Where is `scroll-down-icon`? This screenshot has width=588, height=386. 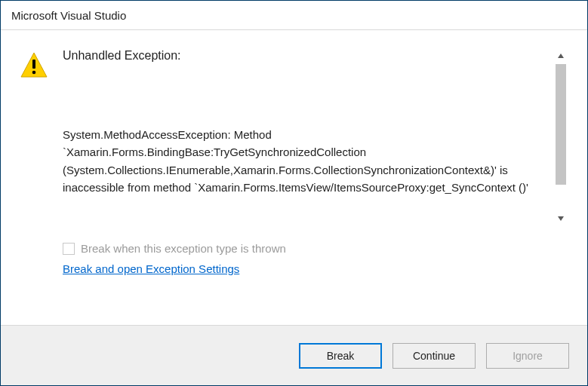 scroll-down-icon is located at coordinates (561, 219).